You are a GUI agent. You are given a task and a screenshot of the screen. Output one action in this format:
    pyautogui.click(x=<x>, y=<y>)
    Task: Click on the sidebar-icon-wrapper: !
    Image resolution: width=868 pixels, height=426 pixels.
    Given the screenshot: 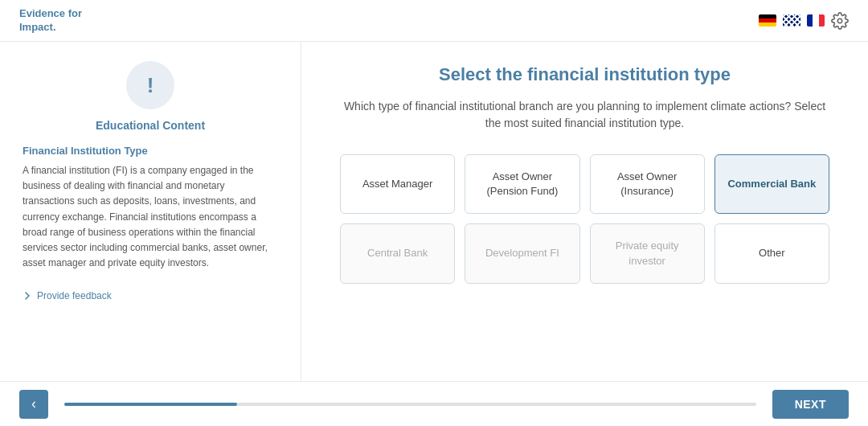 What is the action you would take?
    pyautogui.click(x=150, y=85)
    